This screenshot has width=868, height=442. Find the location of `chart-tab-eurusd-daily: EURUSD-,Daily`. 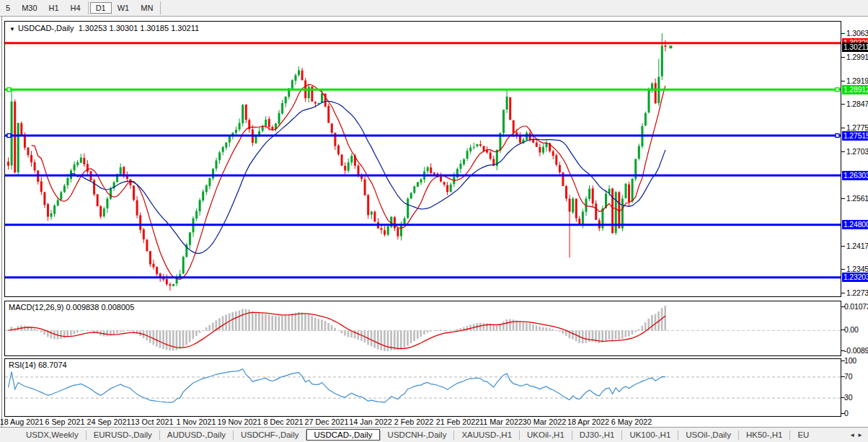

chart-tab-eurusd-daily: EURUSD-,Daily is located at coordinates (123, 435).